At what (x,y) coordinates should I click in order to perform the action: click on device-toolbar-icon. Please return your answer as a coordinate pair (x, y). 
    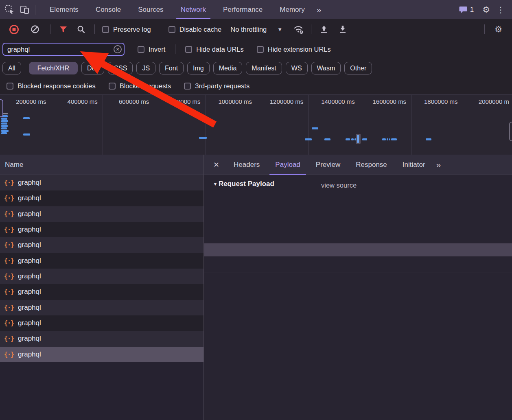
    Looking at the image, I should click on (24, 10).